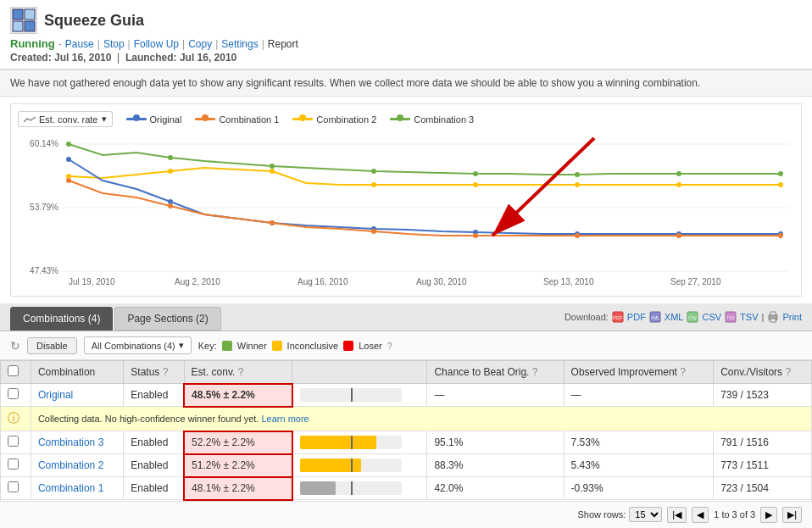 The image size is (812, 528). Describe the element at coordinates (237, 466) in the screenshot. I see `comb2-est-conv-cell: 51.2% ± 2.2%` at that location.